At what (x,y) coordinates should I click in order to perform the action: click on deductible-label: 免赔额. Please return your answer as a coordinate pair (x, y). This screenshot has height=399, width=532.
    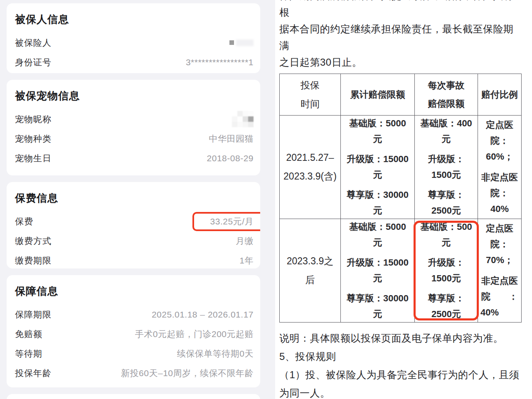
    Looking at the image, I should click on (29, 334).